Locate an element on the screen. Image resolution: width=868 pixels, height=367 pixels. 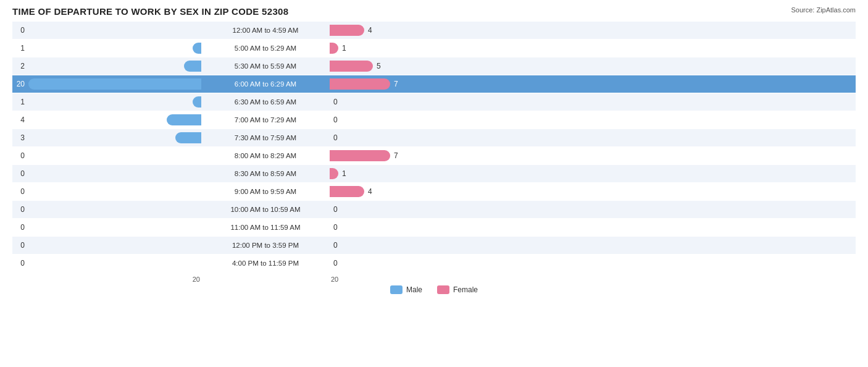
bar-row: 012:00 AM to 4:59 AM4 is located at coordinates (434, 30).